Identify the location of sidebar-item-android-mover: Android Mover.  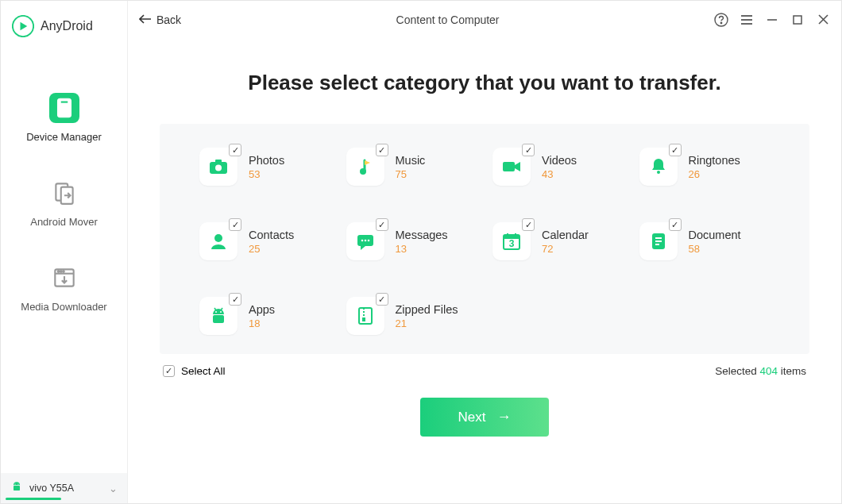
(64, 203).